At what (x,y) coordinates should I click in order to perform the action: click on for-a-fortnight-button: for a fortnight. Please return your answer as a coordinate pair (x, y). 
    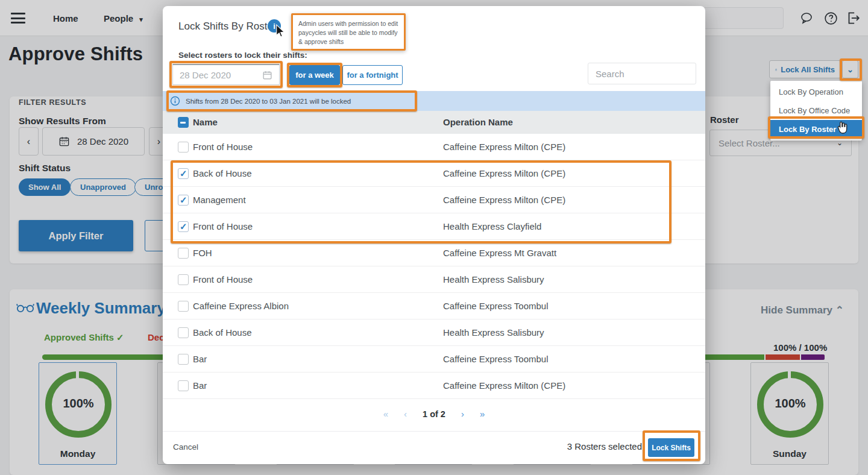
    Looking at the image, I should click on (373, 75).